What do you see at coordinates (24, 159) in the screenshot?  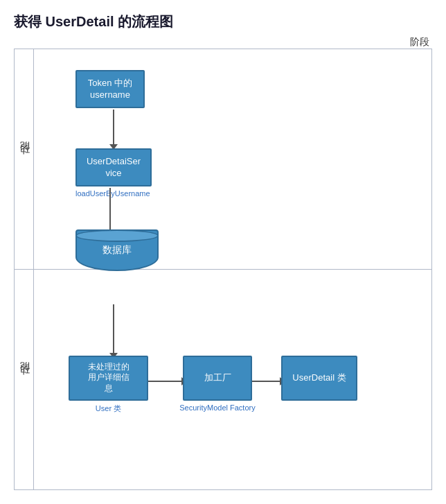 I see `top-label-cell: 功能` at bounding box center [24, 159].